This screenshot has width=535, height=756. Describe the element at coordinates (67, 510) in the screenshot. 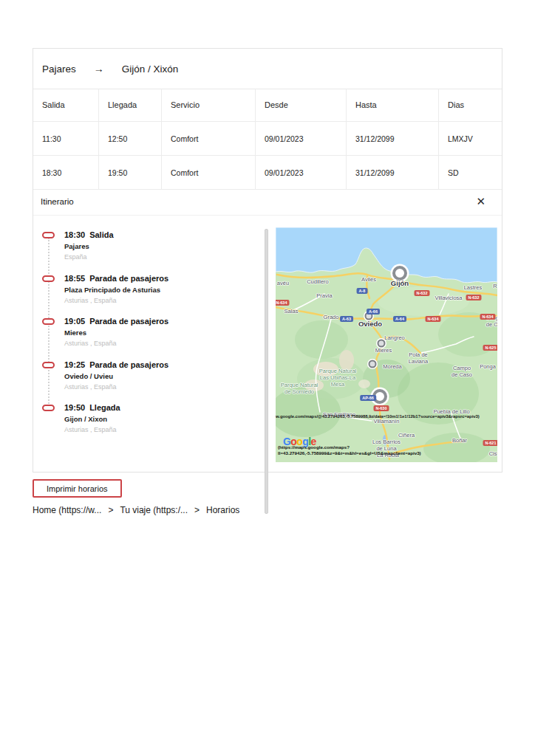

I see `breadcrumb-item: Home (https://w...` at that location.